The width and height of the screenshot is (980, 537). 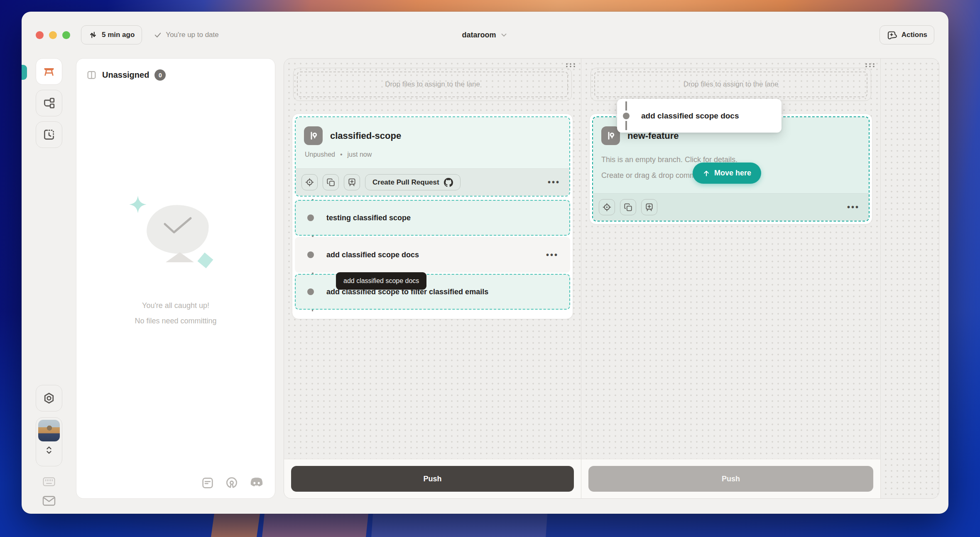 I want to click on status-label: You're up to date, so click(x=192, y=35).